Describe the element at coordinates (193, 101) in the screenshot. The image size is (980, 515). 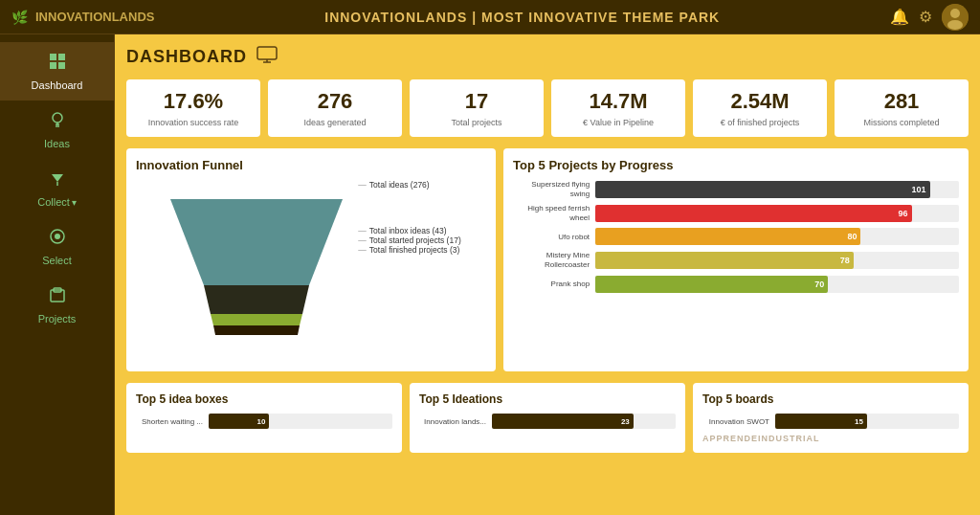
I see `kpi-value-success-rate: 17.6%` at that location.